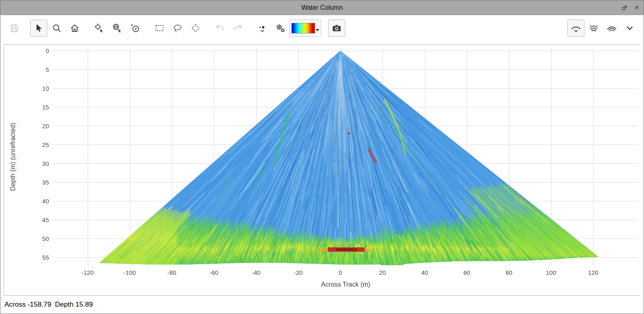 The image size is (644, 314). I want to click on redo-button, so click(238, 28).